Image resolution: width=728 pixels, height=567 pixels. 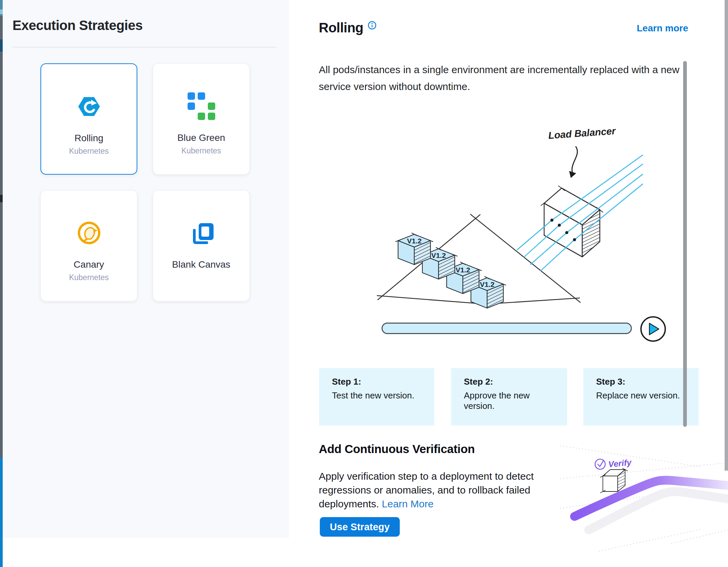 I want to click on verify-cube-sketch, so click(x=614, y=481).